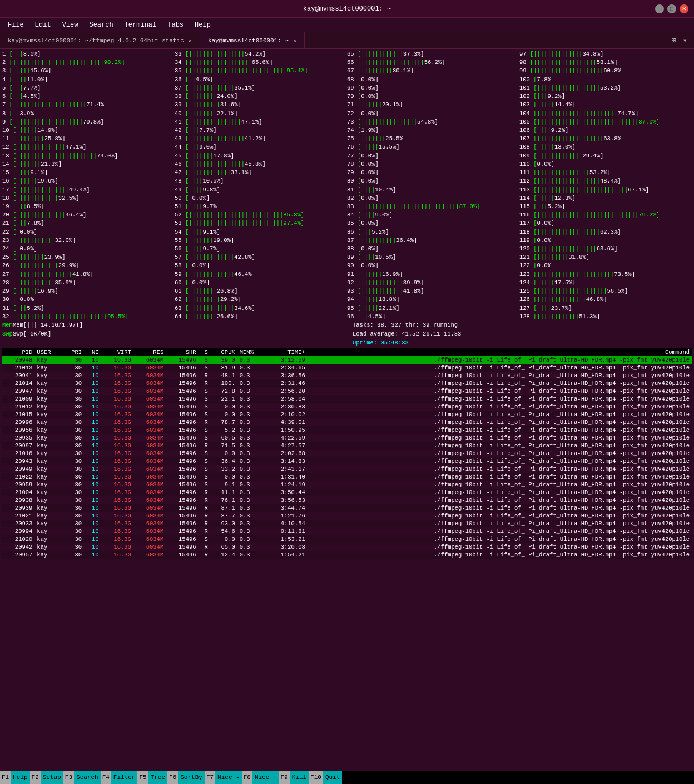 The image size is (694, 784). What do you see at coordinates (172, 777) in the screenshot?
I see `funckey-num-5: F6` at bounding box center [172, 777].